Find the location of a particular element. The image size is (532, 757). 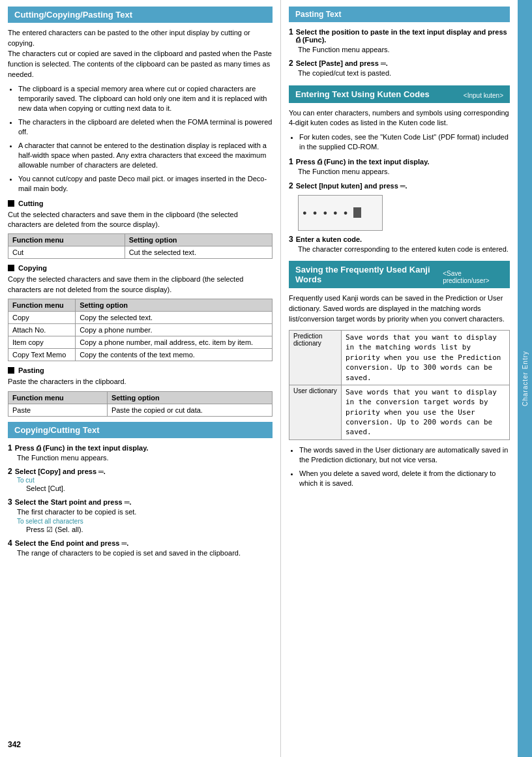

copying-cutting-header: Copying/Cutting Text is located at coordinates (140, 430).